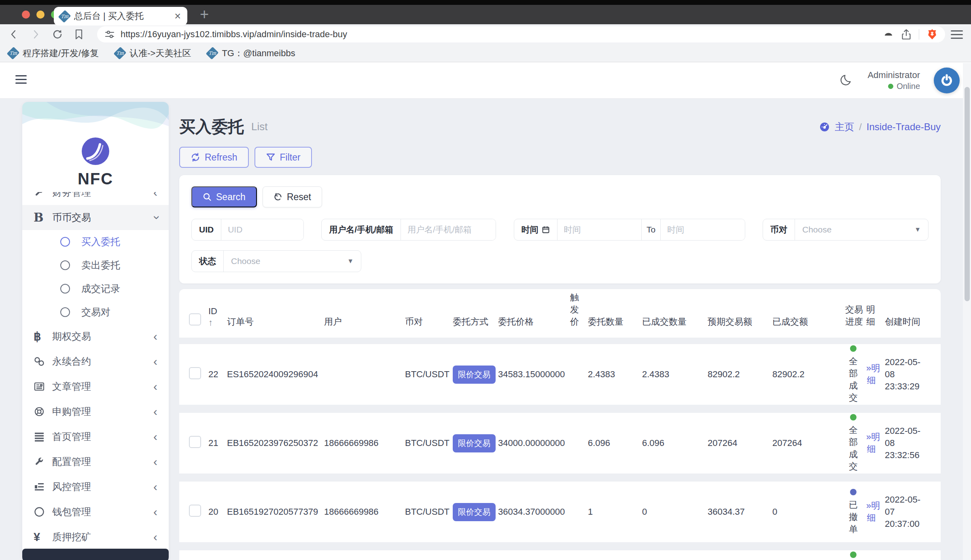  Describe the element at coordinates (894, 75) in the screenshot. I see `admin-username: Administrator` at that location.